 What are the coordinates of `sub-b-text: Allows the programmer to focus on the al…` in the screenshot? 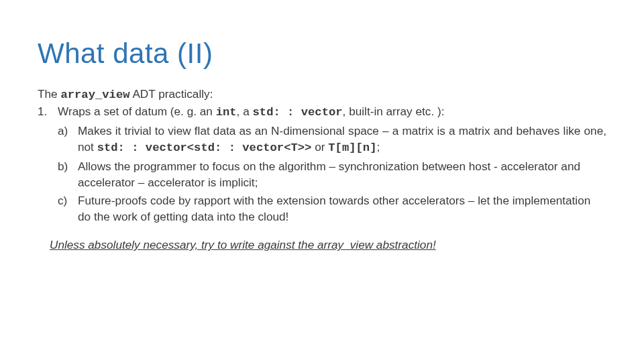 It's located at (329, 174).